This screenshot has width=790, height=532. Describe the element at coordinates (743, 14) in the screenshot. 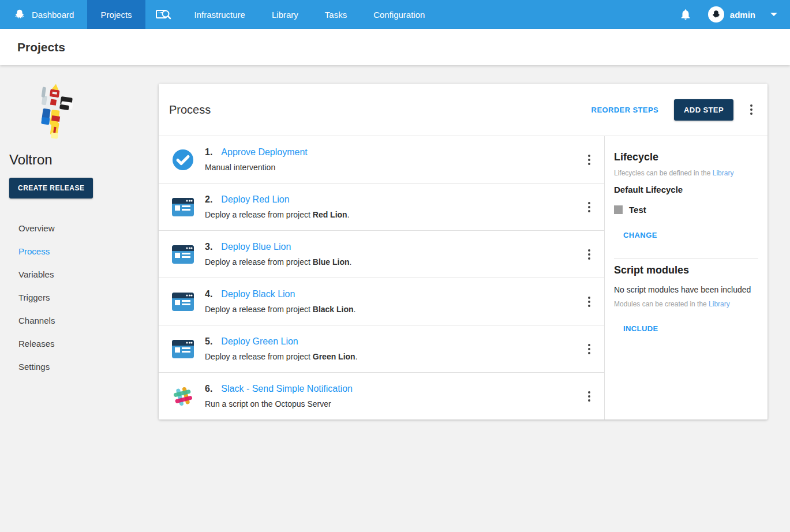

I see `user-menu: admin` at that location.